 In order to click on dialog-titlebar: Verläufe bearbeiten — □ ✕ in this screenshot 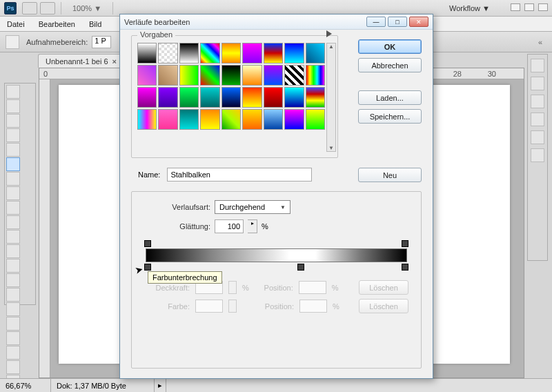, I will do `click(276, 22)`.